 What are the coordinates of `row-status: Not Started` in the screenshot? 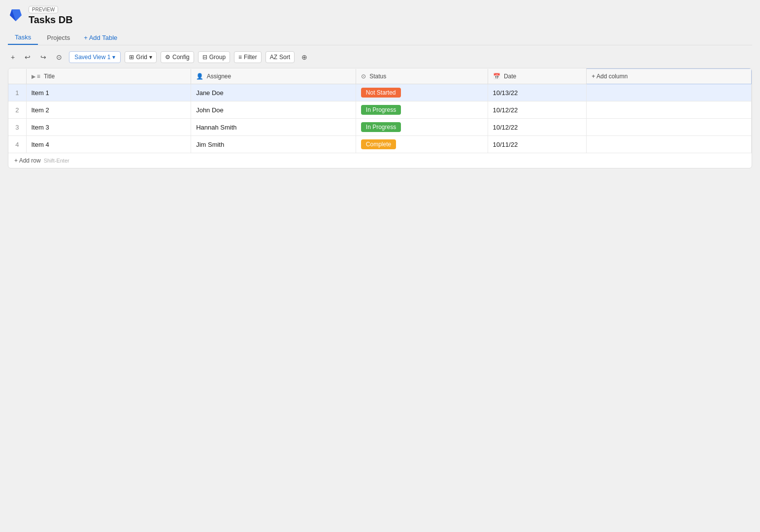 It's located at (422, 93).